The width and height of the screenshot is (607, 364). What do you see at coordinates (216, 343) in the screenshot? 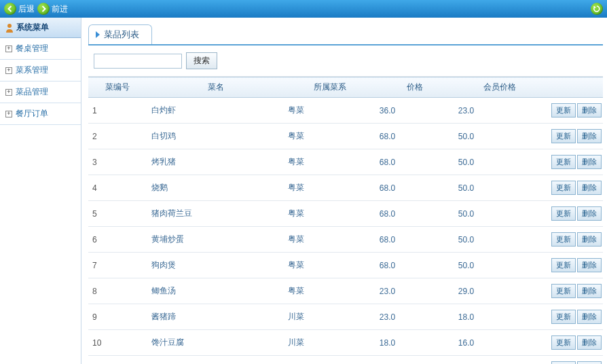
I see `cell-name: 馋汁豆腐` at bounding box center [216, 343].